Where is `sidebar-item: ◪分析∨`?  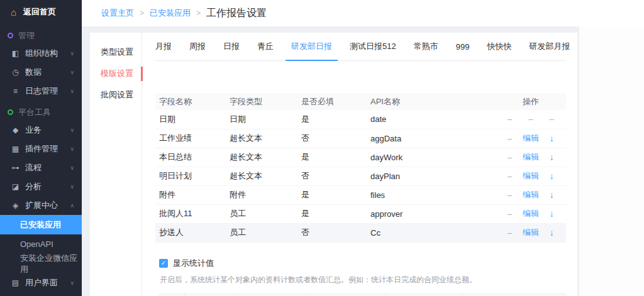
sidebar-item: ◪分析∨ is located at coordinates (41, 187).